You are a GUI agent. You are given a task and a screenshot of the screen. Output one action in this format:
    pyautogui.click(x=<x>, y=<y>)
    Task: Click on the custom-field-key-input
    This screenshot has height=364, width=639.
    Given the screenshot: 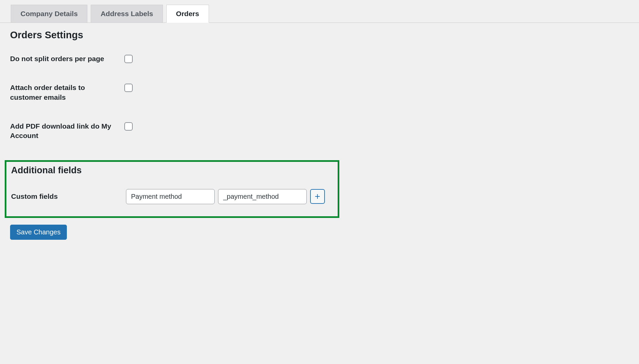 What is the action you would take?
    pyautogui.click(x=262, y=197)
    